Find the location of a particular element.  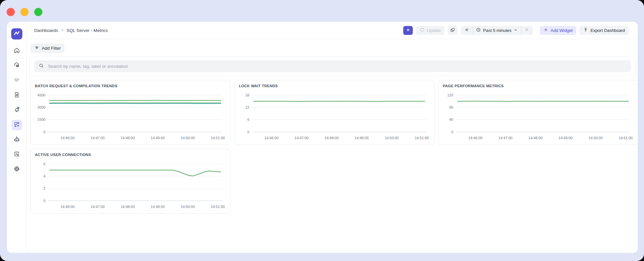

sidebar-item-alerts is located at coordinates (17, 110).